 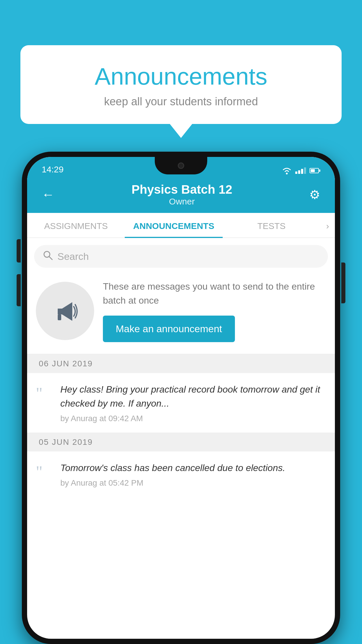 What do you see at coordinates (301, 171) in the screenshot?
I see `signal-icon` at bounding box center [301, 171].